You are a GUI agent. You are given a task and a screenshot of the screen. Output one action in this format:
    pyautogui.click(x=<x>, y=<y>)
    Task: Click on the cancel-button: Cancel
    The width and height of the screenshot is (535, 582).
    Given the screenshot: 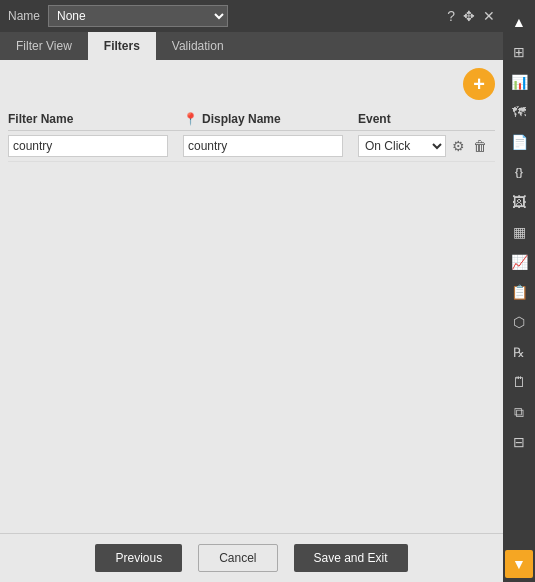 What is the action you would take?
    pyautogui.click(x=238, y=558)
    